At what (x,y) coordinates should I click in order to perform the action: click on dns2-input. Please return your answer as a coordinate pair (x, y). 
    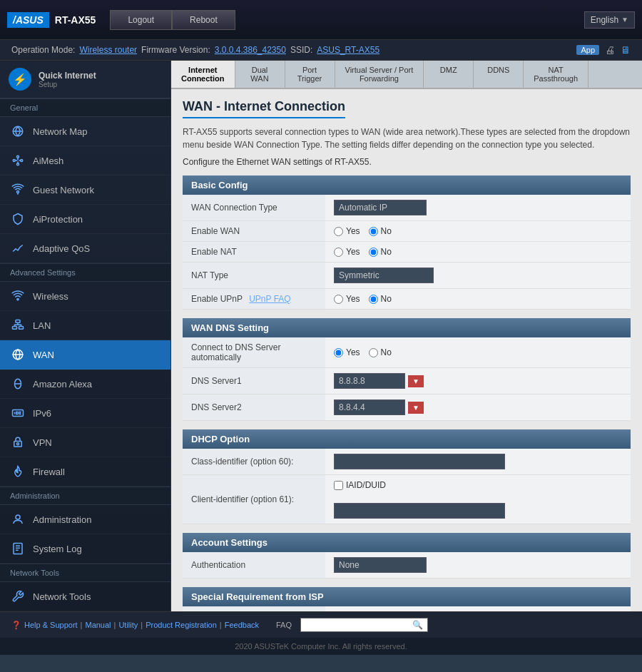
    Looking at the image, I should click on (370, 407).